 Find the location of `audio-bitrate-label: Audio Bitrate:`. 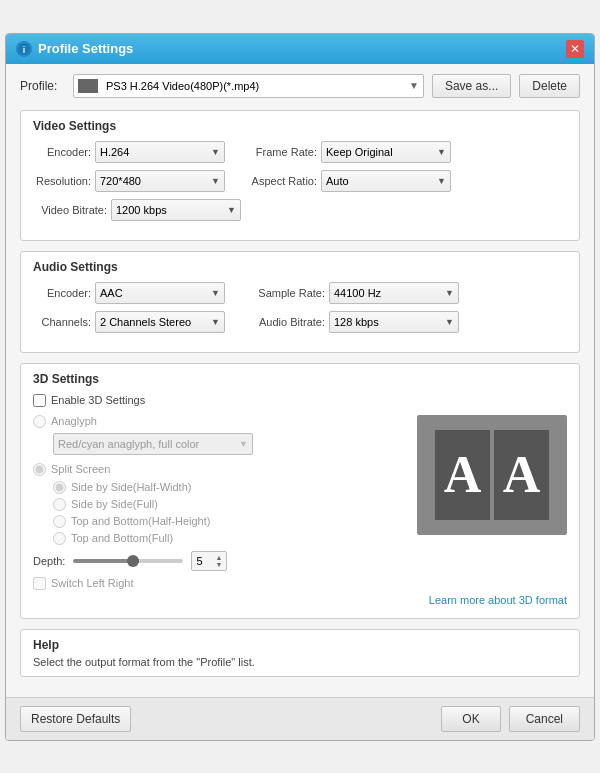

audio-bitrate-label: Audio Bitrate: is located at coordinates (285, 322).